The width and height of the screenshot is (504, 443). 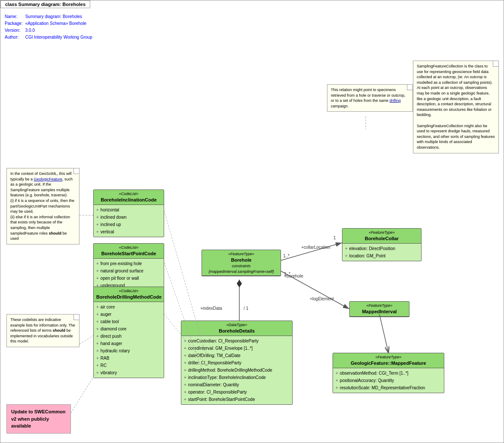 I want to click on borehole-details-box: «DataType» BoreholeDetails +coreCustodia…, so click(x=237, y=363).